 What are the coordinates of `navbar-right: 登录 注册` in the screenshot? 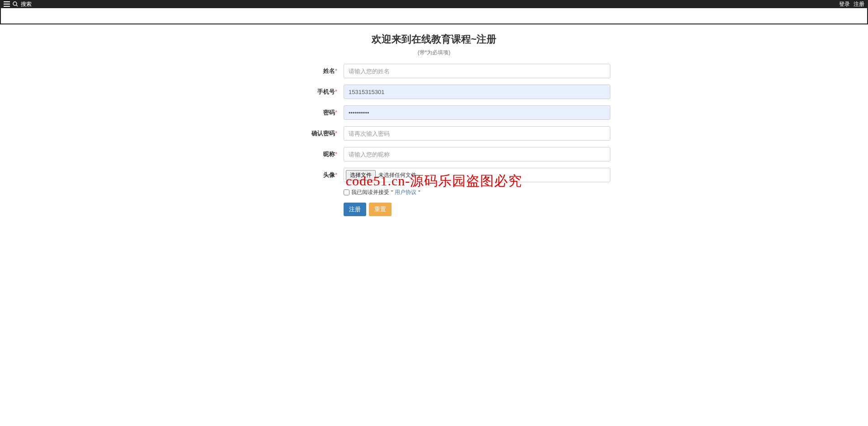 It's located at (852, 5).